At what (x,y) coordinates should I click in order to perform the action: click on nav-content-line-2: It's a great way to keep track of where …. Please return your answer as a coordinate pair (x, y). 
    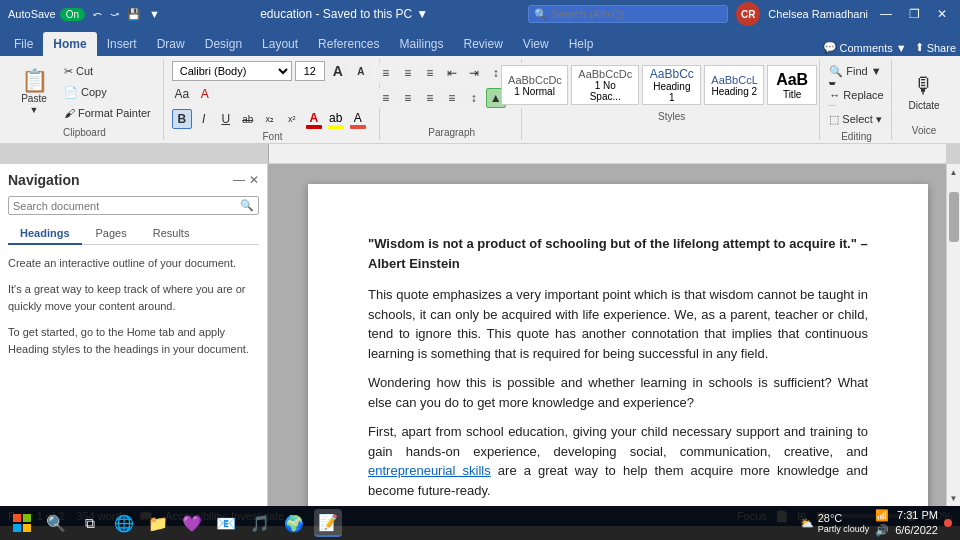
    Looking at the image, I should click on (134, 298).